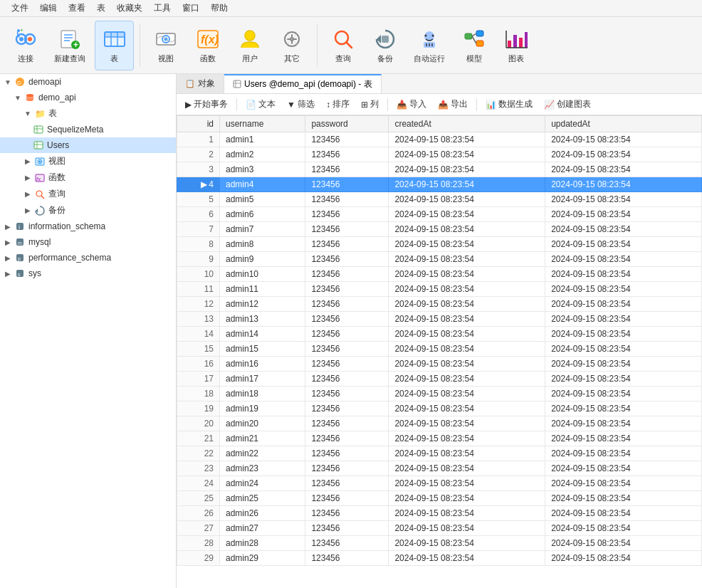 The height and width of the screenshot is (588, 702). Describe the element at coordinates (384, 46) in the screenshot. I see `toolbar-backup: 备份` at that location.